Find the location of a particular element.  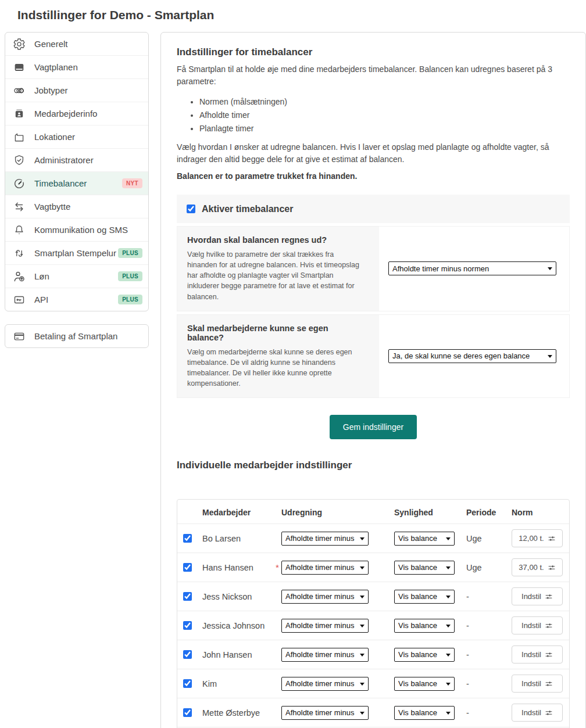

employee-name: Mette Østerbye is located at coordinates (242, 713).